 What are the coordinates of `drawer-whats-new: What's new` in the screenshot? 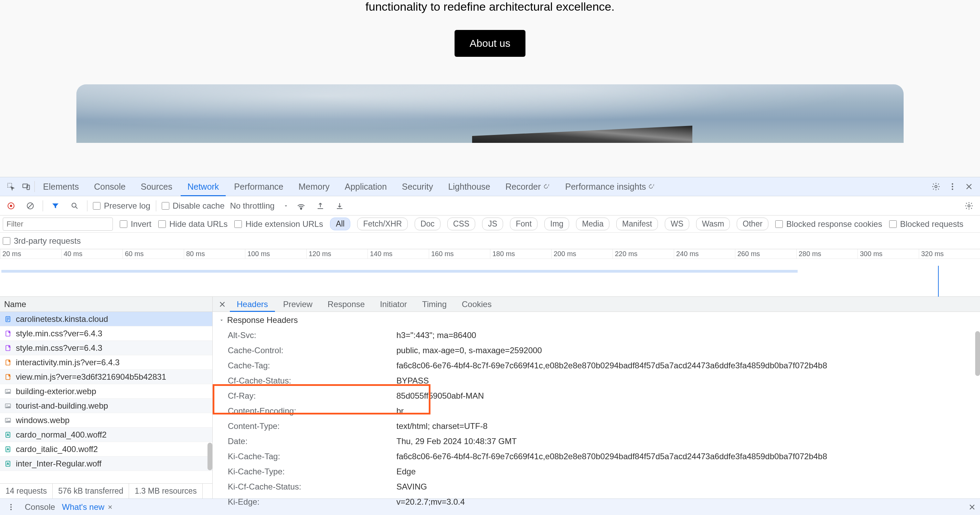 It's located at (88, 507).